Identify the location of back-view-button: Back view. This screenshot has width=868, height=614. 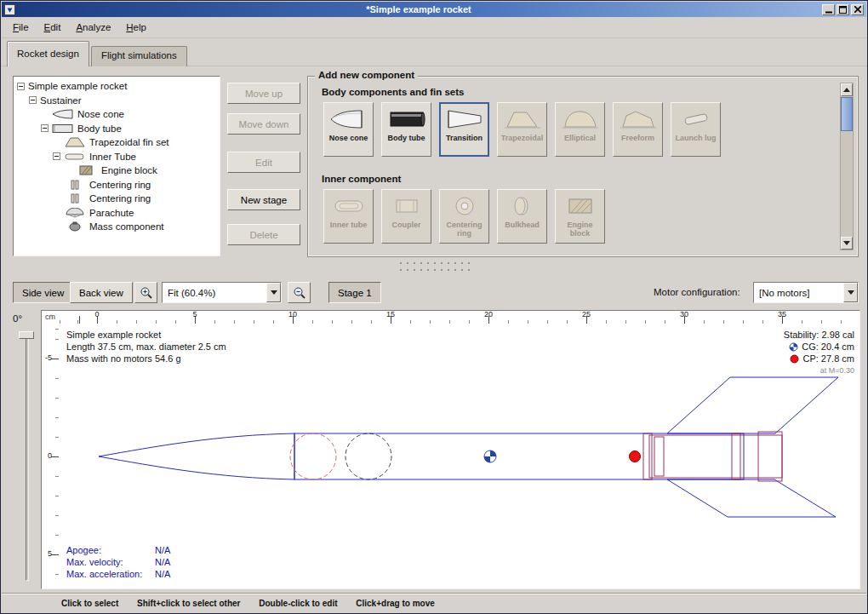
(101, 293).